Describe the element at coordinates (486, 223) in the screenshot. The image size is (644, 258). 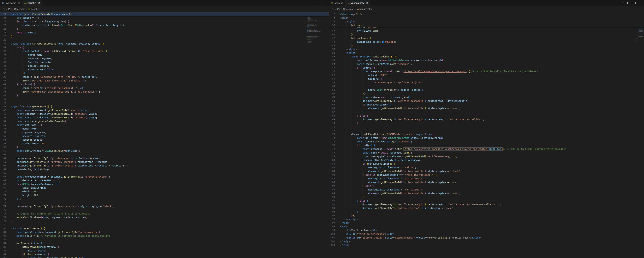
I see `code-line-97: 97</head>` at that location.